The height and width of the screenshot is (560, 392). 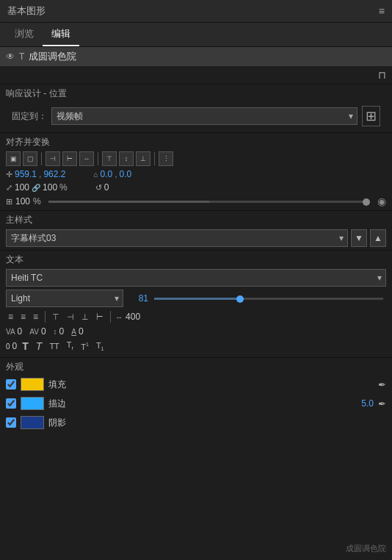 What do you see at coordinates (32, 403) in the screenshot?
I see `stroke-swatch` at bounding box center [32, 403].